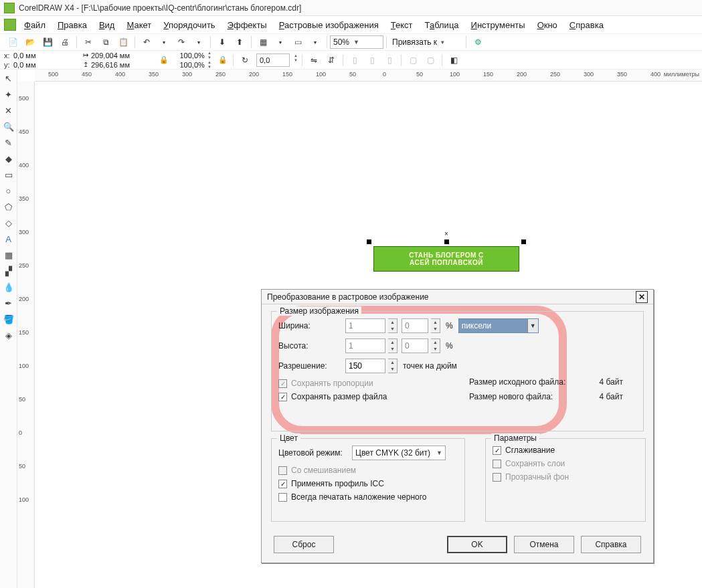 The image size is (702, 588). I want to click on scale-x-value: 100,0, so click(185, 56).